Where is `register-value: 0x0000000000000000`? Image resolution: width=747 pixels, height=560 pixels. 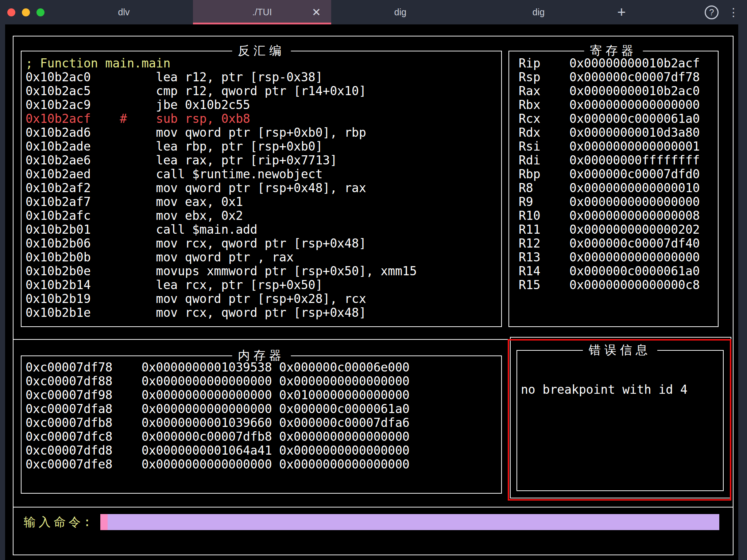
register-value: 0x0000000000000000 is located at coordinates (635, 257).